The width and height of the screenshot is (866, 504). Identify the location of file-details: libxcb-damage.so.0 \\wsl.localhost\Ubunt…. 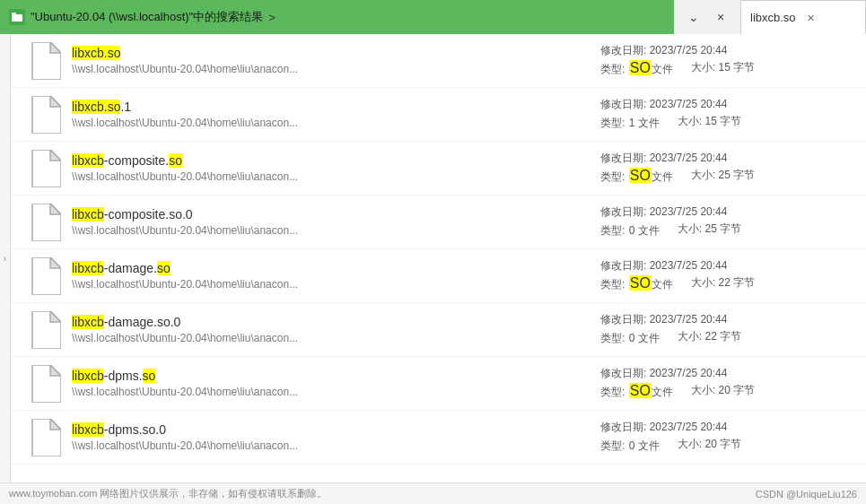
(327, 330).